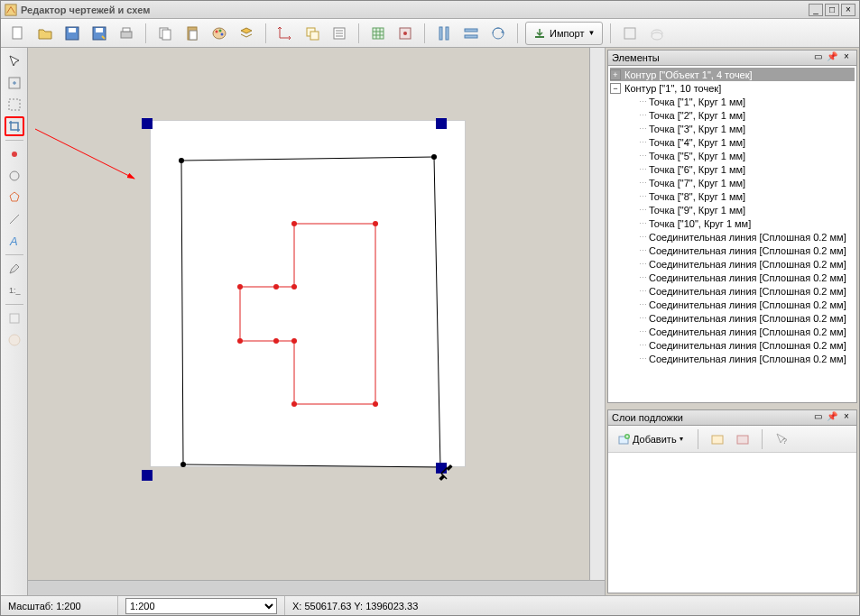 The width and height of the screenshot is (860, 616). I want to click on polygon-tool, so click(14, 198).